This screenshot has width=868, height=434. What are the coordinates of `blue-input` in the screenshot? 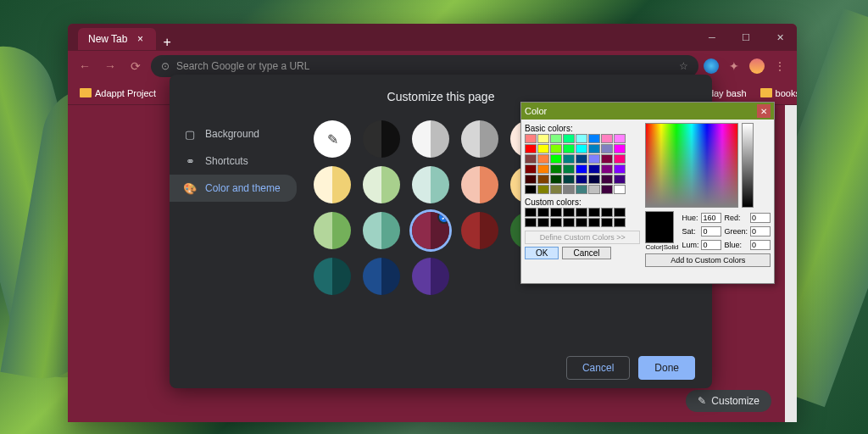 It's located at (760, 245).